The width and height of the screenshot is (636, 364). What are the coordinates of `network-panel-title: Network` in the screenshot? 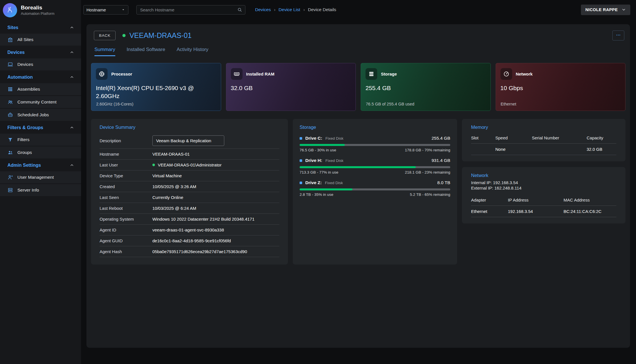 It's located at (544, 176).